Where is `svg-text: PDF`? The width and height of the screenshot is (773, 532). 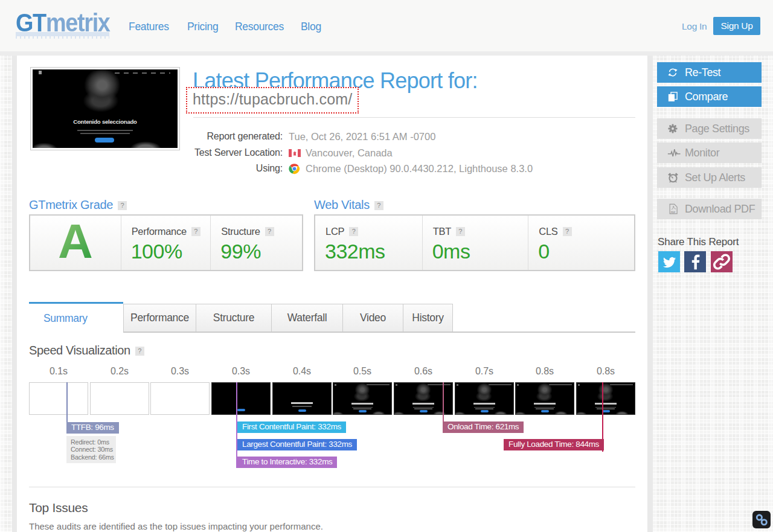 svg-text: PDF is located at coordinates (673, 213).